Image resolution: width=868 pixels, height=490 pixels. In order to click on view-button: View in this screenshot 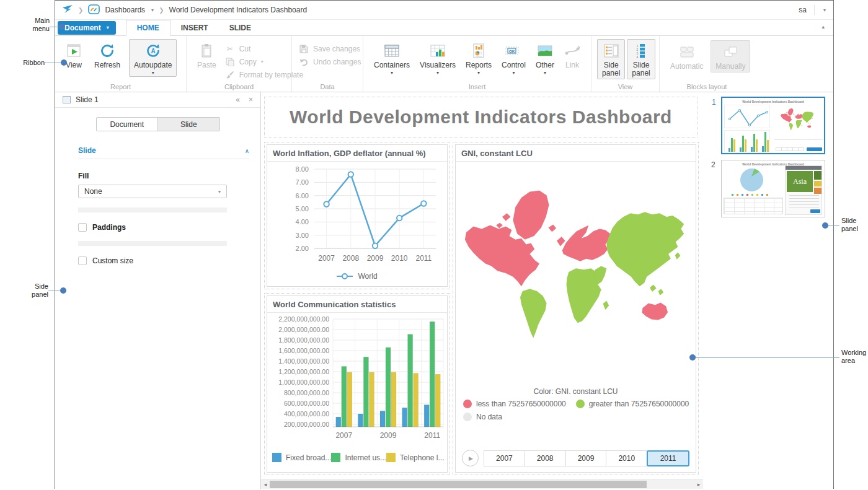, I will do `click(74, 55)`.